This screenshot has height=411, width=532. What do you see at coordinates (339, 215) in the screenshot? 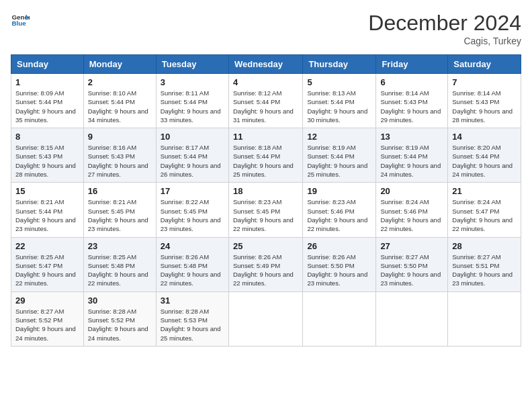
I see `day-info: Sunrise: 8:23 AMSunset: 5:46 PMDaylight:…` at bounding box center [339, 215].